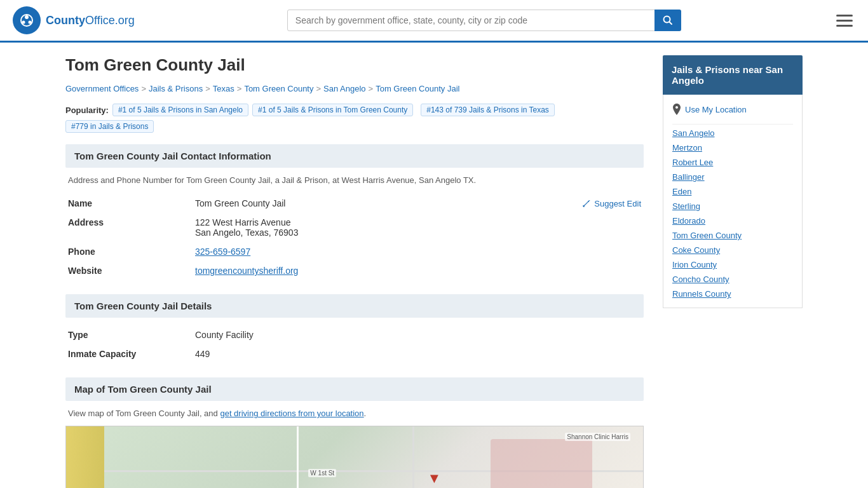 This screenshot has width=868, height=488. What do you see at coordinates (733, 206) in the screenshot?
I see `sidebar-link-sterling: Sterling` at bounding box center [733, 206].